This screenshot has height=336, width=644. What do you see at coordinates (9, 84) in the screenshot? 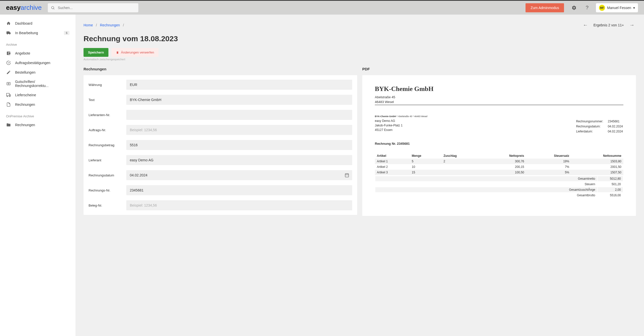
I see `credit-icon` at bounding box center [9, 84].